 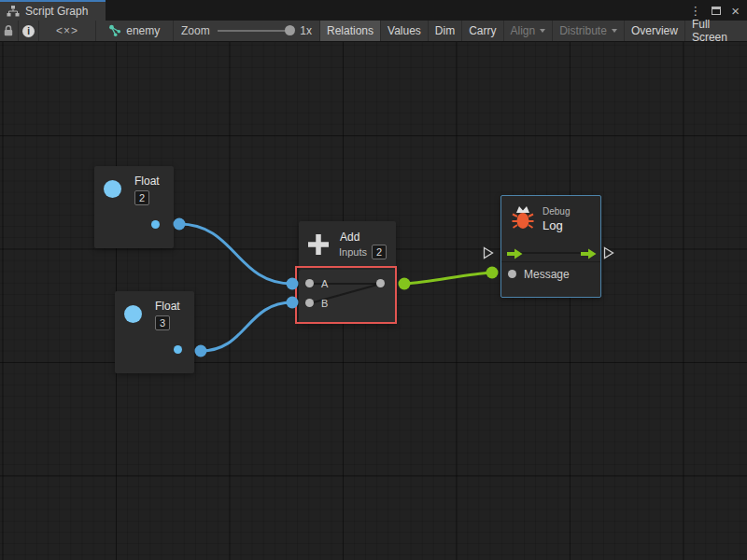 I want to click on message-input-port, so click(x=512, y=274).